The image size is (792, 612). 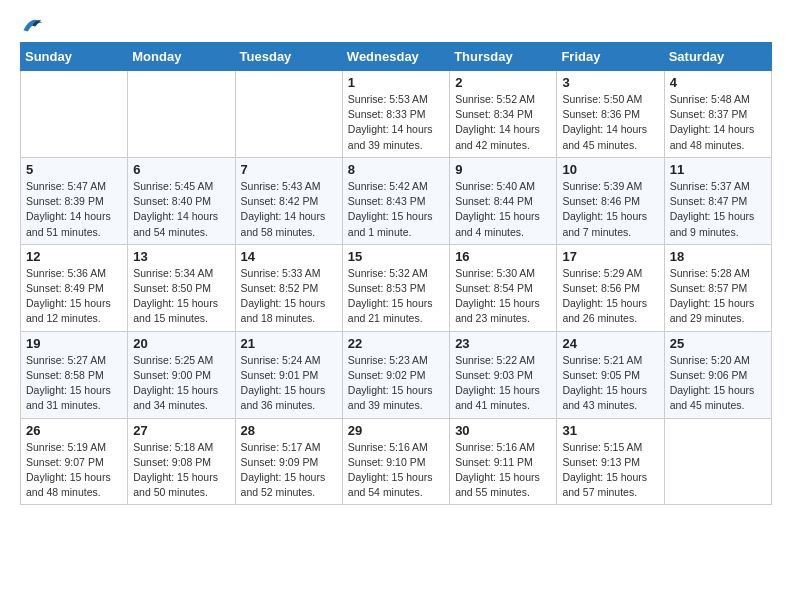 What do you see at coordinates (396, 462) in the screenshot?
I see `calendar-week-row: 26Sunrise: 5:19 AM Sunset: 9:07 PM Dayli…` at bounding box center [396, 462].